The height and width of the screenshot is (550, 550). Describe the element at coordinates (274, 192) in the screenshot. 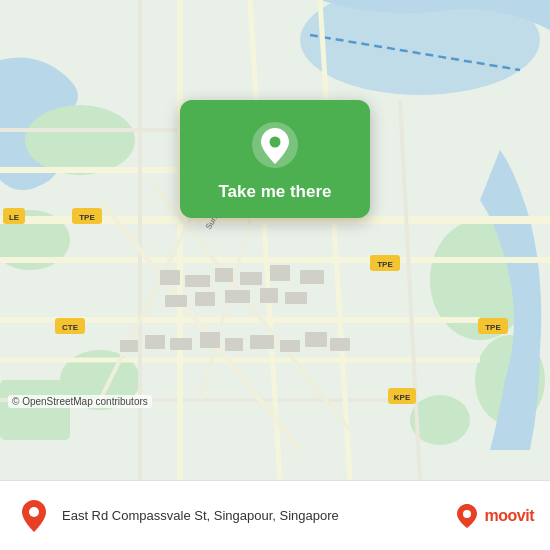

I see `take-me-there-label: Take me there` at that location.